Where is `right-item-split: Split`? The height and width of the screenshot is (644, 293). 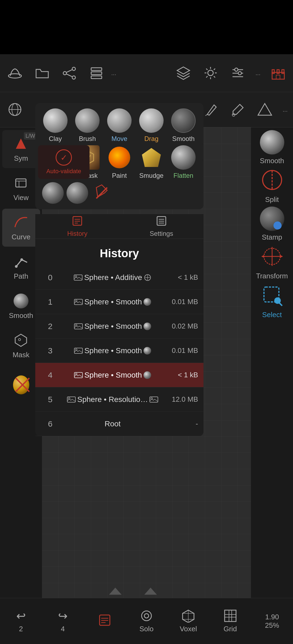 right-item-split: Split is located at coordinates (272, 186).